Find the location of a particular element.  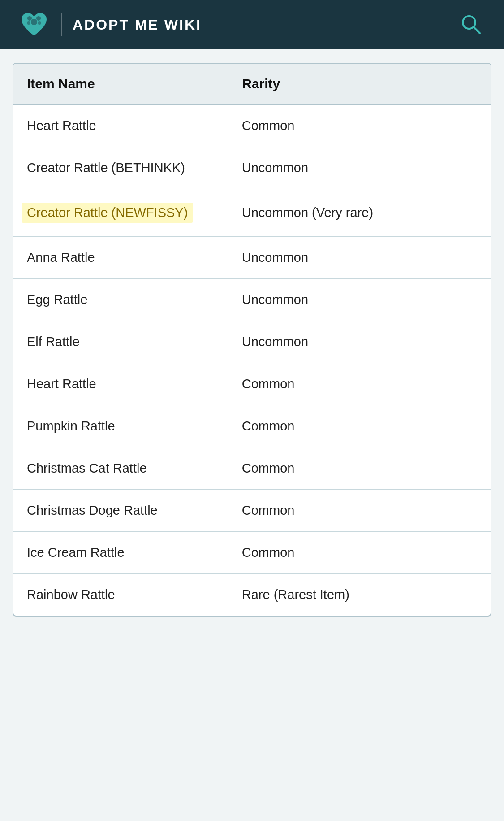

item-name-cell: Creator Rattle (BETHINKK) is located at coordinates (121, 168).